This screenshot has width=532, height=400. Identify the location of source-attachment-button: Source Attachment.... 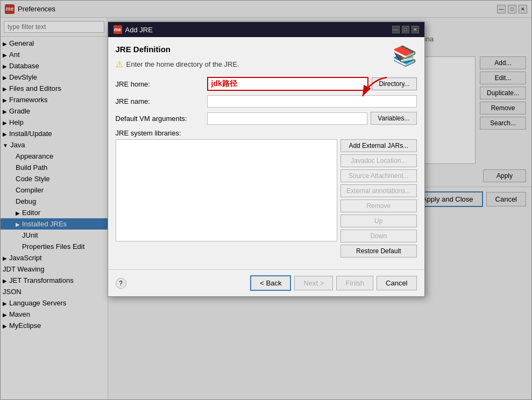
(379, 176).